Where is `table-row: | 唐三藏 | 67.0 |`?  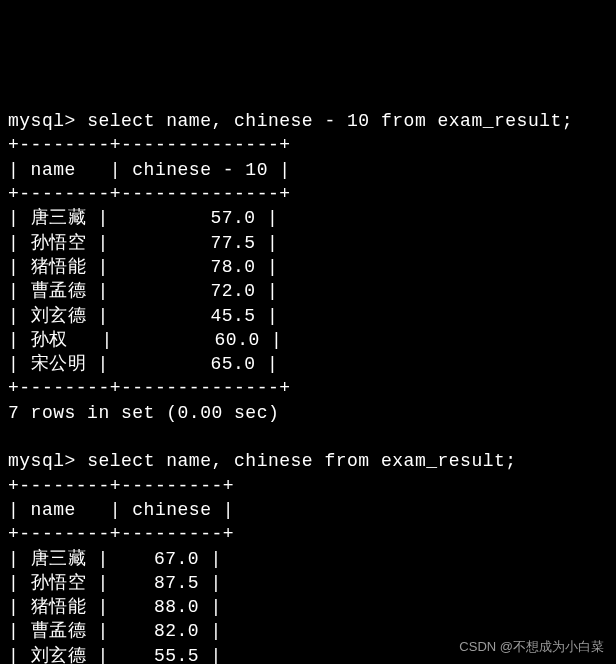 table-row: | 唐三藏 | 67.0 | is located at coordinates (115, 559).